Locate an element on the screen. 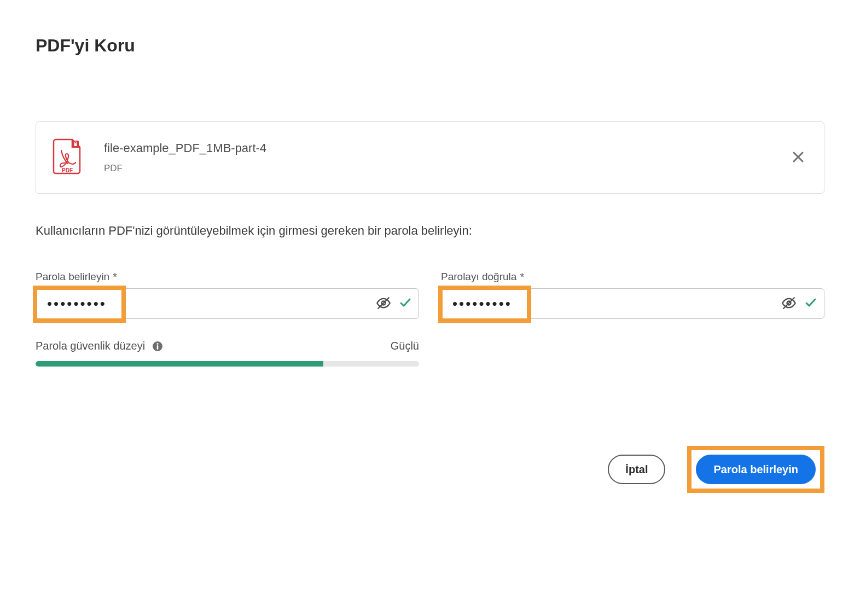 The width and height of the screenshot is (860, 616). pdf-file-icon: PDF is located at coordinates (67, 158).